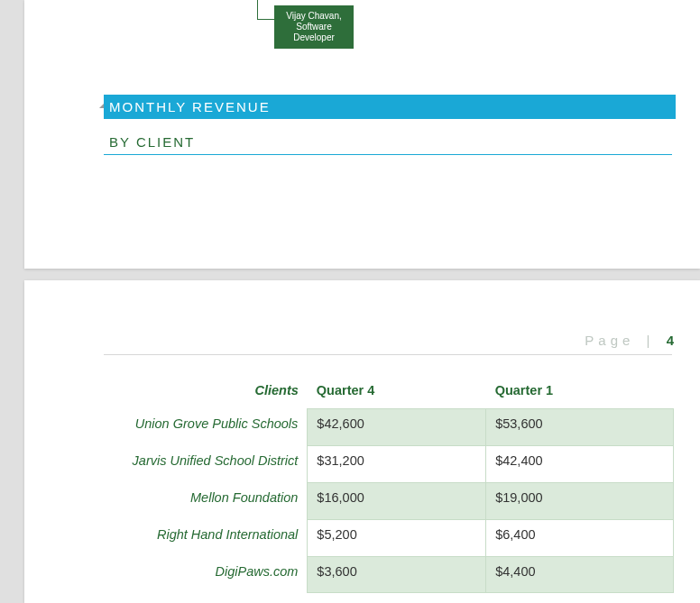  What do you see at coordinates (610, 341) in the screenshot?
I see `page-word: Page` at bounding box center [610, 341].